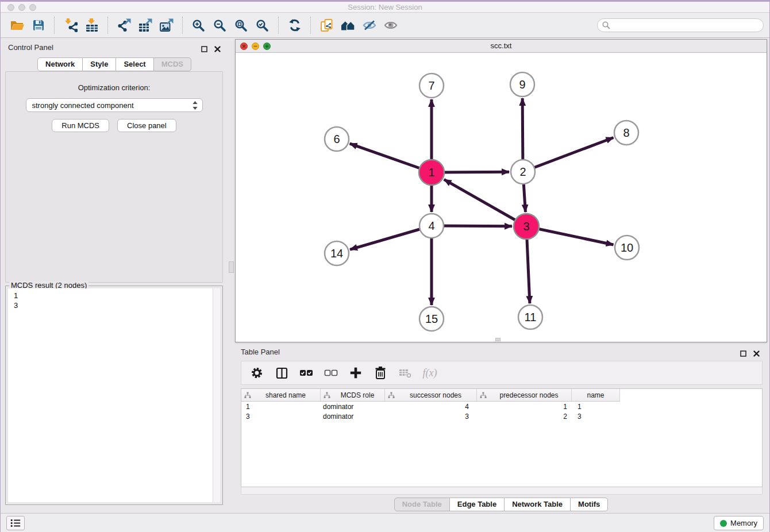 This screenshot has height=532, width=770. Describe the element at coordinates (99, 64) in the screenshot. I see `tab-style: Style` at that location.